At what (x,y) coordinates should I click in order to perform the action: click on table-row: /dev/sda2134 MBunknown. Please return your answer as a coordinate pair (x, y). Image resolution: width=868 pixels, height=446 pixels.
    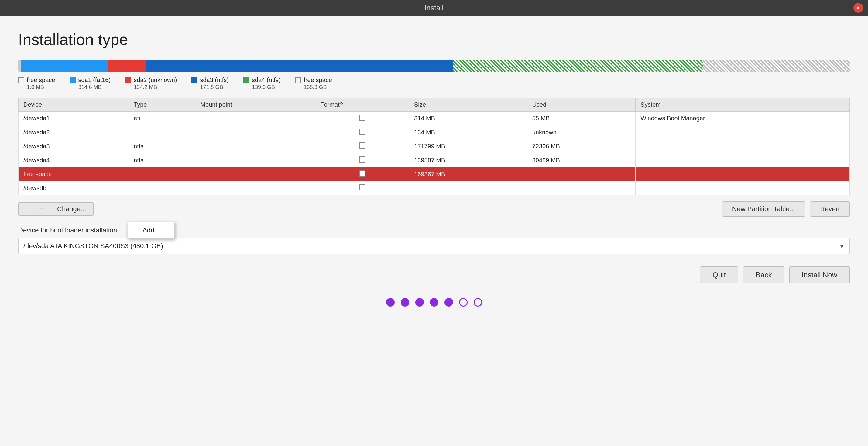
    Looking at the image, I should click on (434, 132).